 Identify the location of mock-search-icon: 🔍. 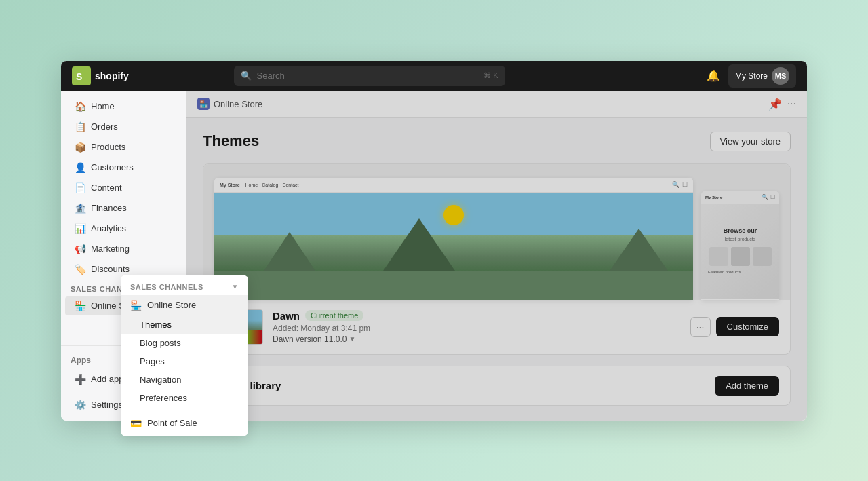
(675, 185).